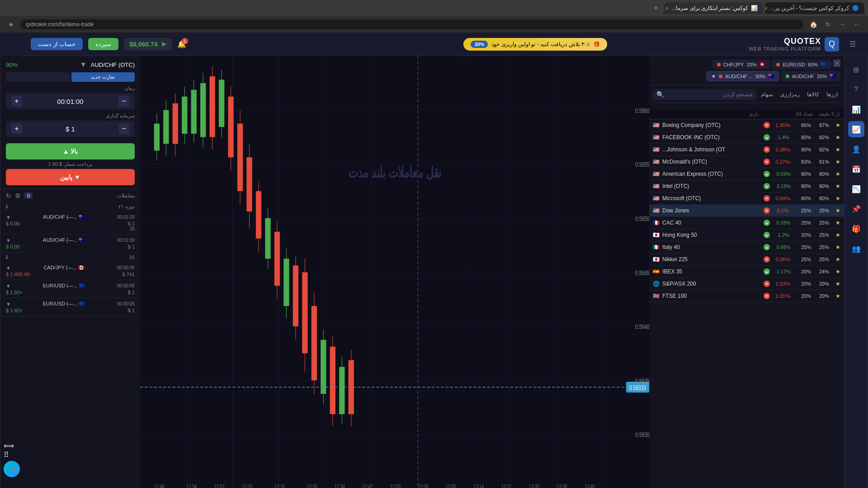 The width and height of the screenshot is (868, 488). Describe the element at coordinates (9, 196) in the screenshot. I see `refresh-icon: ↻` at that location.